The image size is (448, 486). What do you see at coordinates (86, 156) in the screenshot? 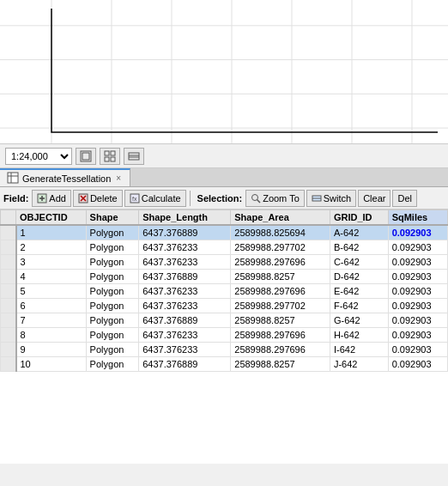
I see `zoom-fixed-btn` at bounding box center [86, 156].